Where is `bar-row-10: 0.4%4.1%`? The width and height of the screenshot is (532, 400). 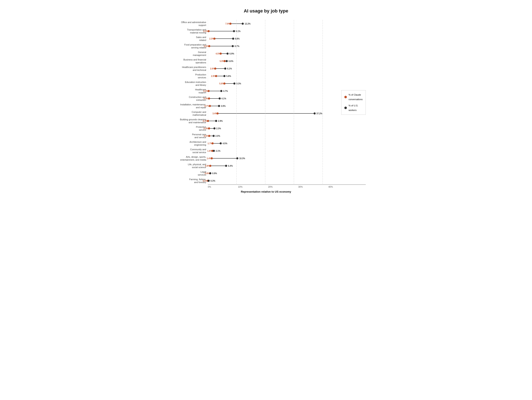 bar-row-10: 0.4%4.1% is located at coordinates (268, 99).